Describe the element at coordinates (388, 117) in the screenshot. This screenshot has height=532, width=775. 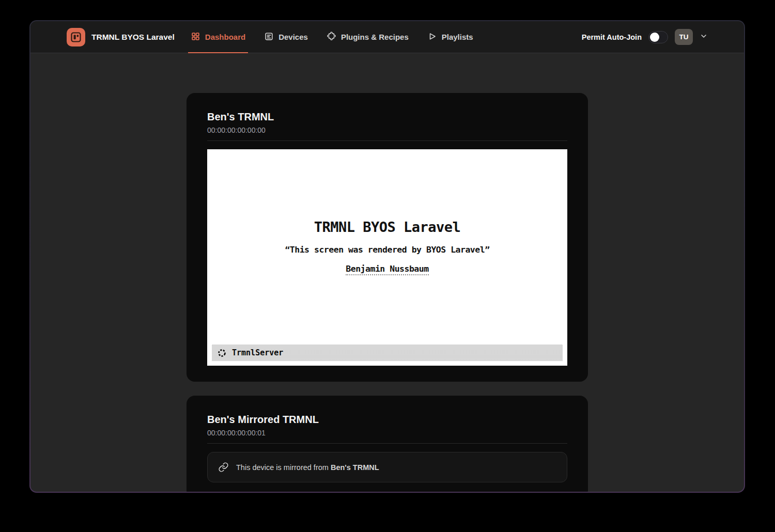
I see `device-name: Ben's TRMNL` at that location.